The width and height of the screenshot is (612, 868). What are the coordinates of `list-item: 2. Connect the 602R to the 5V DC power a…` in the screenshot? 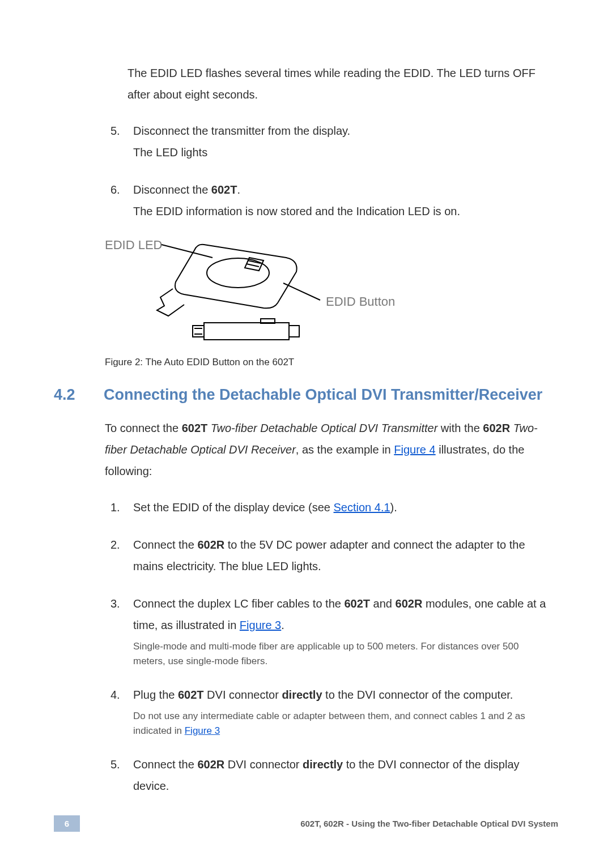 It's located at (329, 555).